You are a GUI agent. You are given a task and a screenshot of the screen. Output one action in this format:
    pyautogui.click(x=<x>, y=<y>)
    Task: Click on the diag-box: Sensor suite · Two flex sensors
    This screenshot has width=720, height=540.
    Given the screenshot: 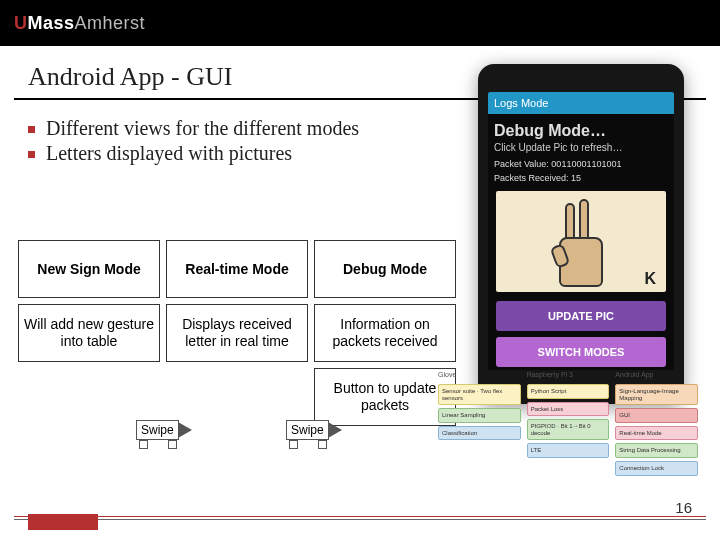 What is the action you would take?
    pyautogui.click(x=480, y=394)
    